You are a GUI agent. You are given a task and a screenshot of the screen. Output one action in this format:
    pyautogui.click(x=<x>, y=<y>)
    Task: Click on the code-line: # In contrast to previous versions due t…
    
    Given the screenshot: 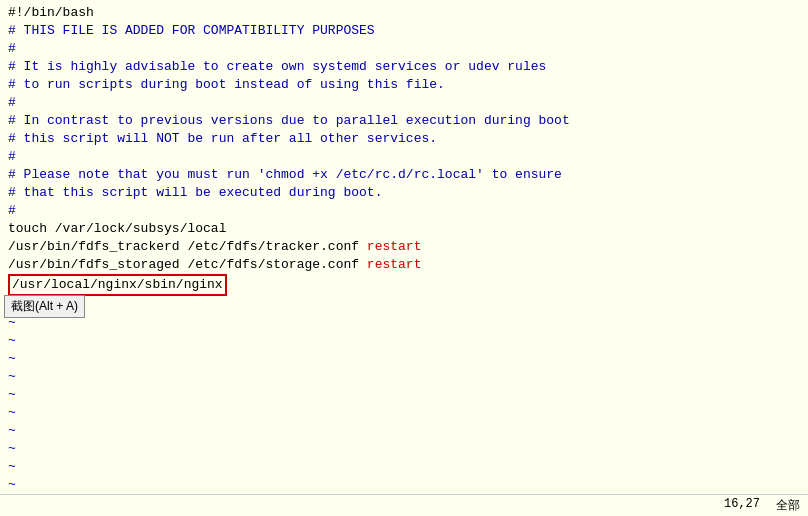 What is the action you would take?
    pyautogui.click(x=404, y=121)
    